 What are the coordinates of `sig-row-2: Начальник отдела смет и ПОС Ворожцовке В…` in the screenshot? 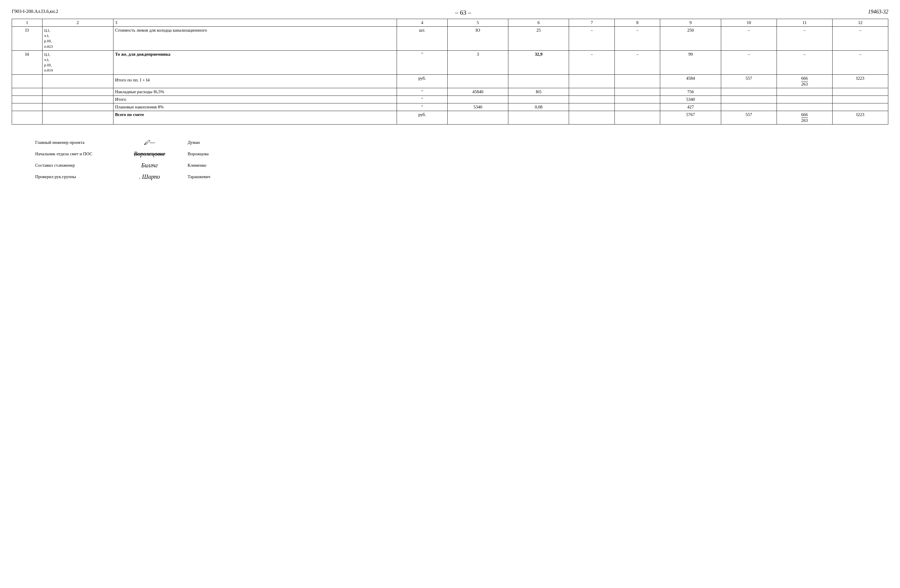 It's located at (462, 154).